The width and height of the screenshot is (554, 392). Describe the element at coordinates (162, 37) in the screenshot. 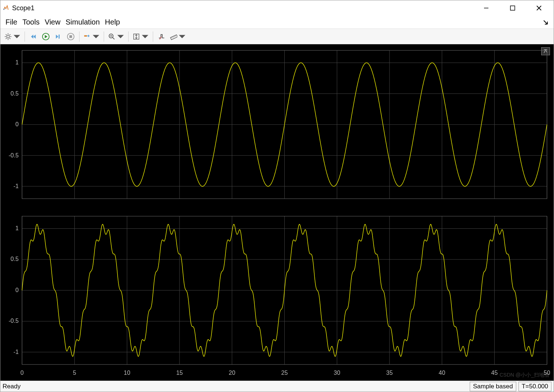

I see `triggers-button` at that location.